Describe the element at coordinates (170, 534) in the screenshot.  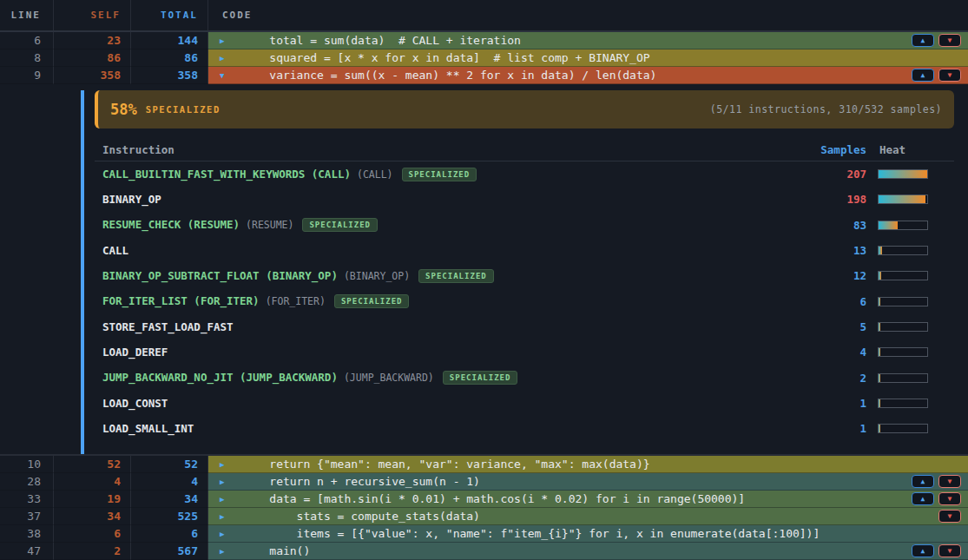
I see `total-samples: 6` at that location.